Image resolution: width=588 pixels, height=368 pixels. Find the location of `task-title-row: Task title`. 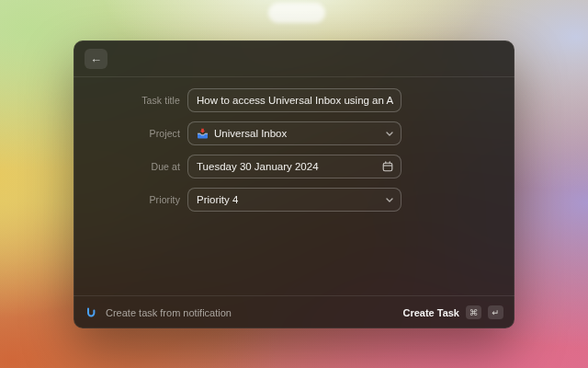

task-title-row: Task title is located at coordinates (294, 100).